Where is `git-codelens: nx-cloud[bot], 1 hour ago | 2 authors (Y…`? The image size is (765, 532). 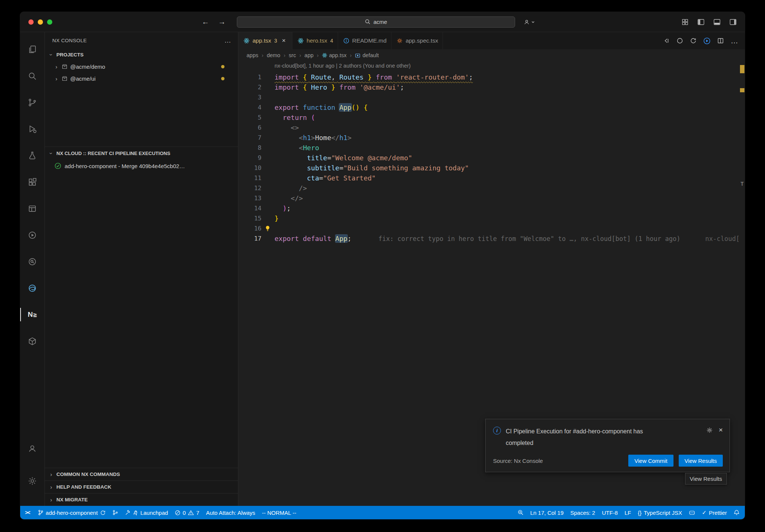
git-codelens: nx-cloud[bot], 1 hour ago | 2 authors (Y… is located at coordinates (510, 67).